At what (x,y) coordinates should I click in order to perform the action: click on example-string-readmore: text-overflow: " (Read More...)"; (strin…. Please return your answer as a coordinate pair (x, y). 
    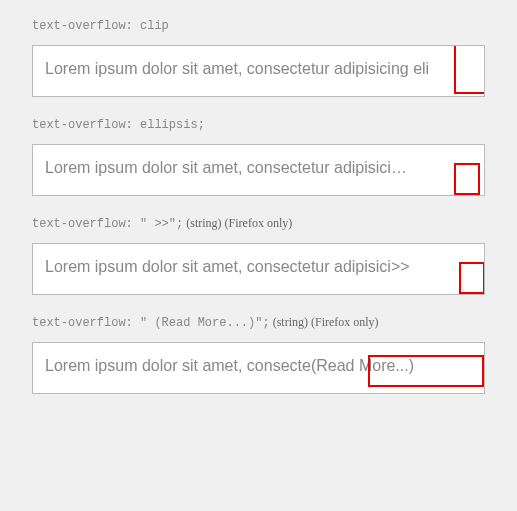
    Looking at the image, I should click on (258, 354).